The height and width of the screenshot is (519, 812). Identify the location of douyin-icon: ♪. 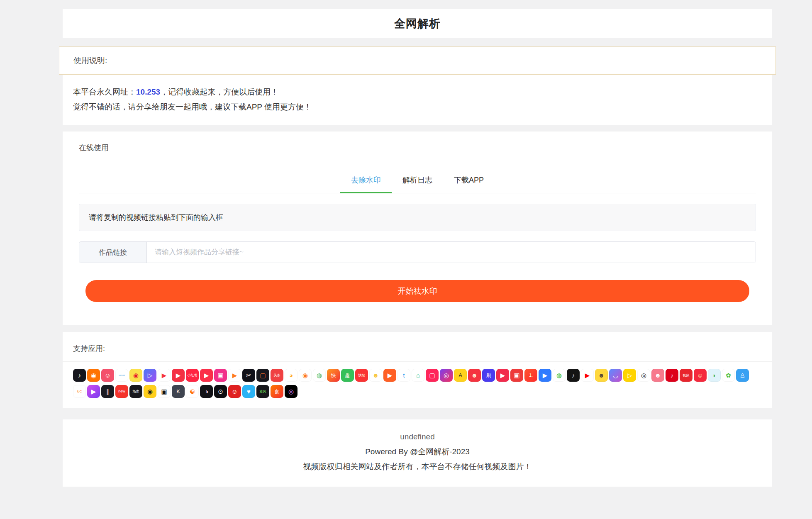
(80, 375).